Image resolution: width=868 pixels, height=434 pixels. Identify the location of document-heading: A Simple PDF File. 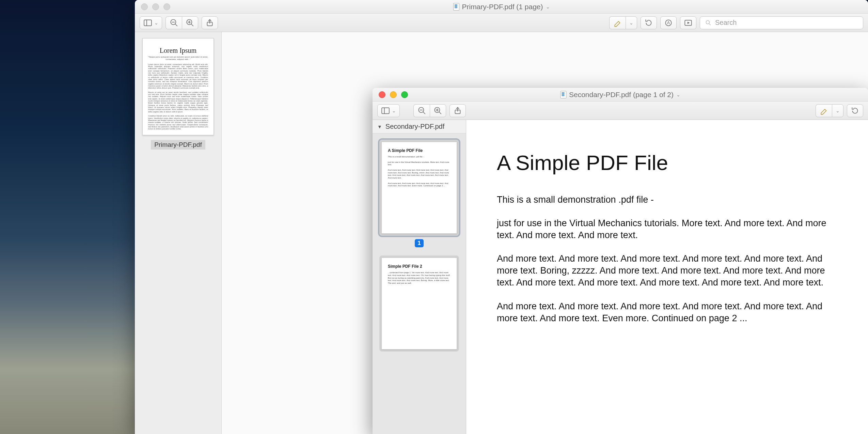
(670, 163).